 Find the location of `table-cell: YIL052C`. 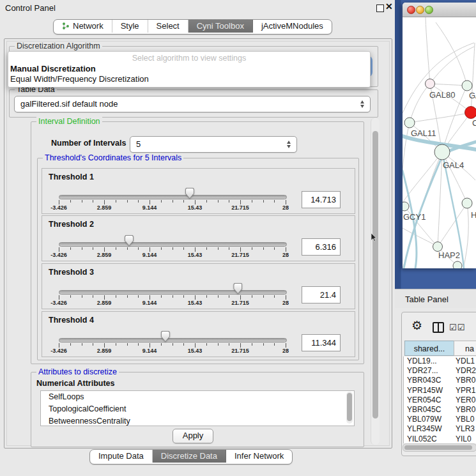

table-cell: YIL052C is located at coordinates (429, 440).